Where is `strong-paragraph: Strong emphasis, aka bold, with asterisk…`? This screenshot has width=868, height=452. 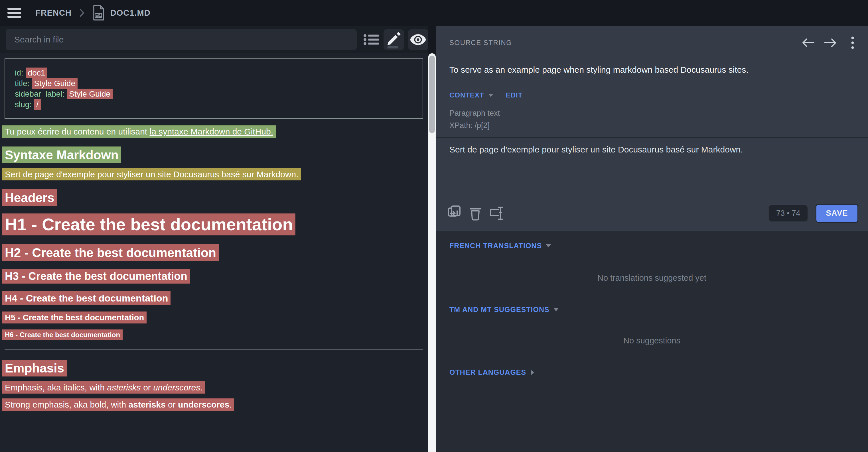 strong-paragraph: Strong emphasis, aka bold, with asterisk… is located at coordinates (214, 405).